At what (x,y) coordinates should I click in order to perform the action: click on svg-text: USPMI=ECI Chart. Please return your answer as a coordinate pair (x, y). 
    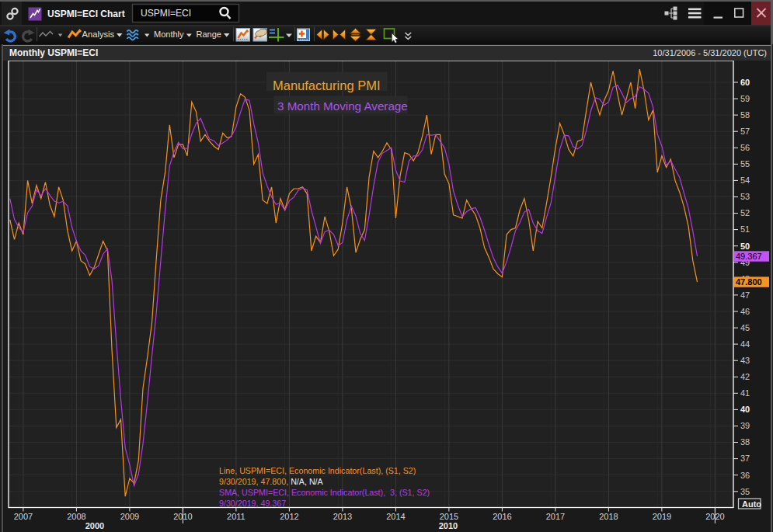
    Looking at the image, I should click on (86, 14).